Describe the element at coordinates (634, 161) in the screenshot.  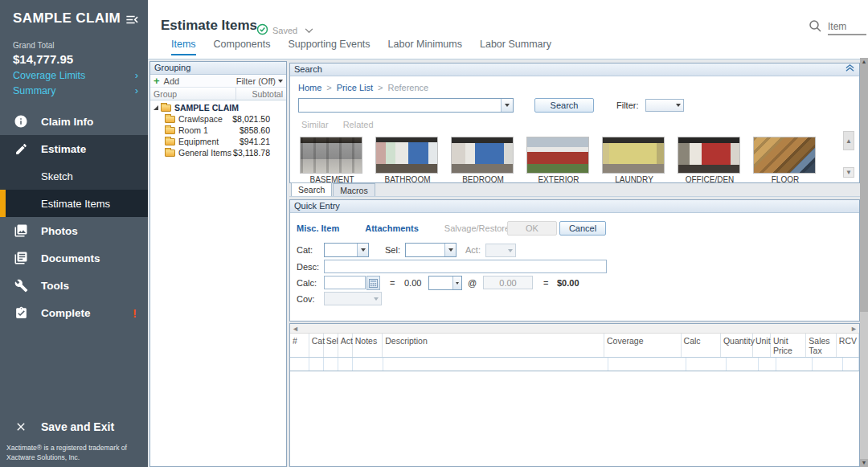
I see `category-laundry: LAUNDRY` at that location.